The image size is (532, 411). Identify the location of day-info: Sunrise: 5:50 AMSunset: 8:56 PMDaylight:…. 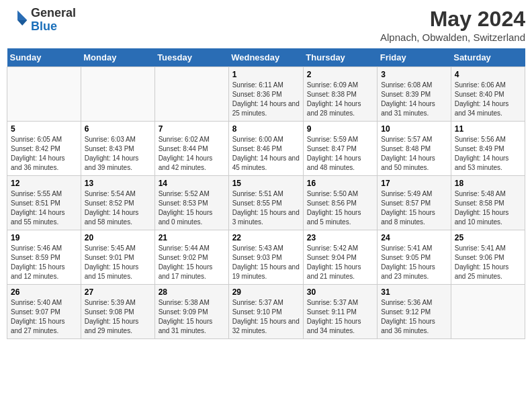
(335, 208).